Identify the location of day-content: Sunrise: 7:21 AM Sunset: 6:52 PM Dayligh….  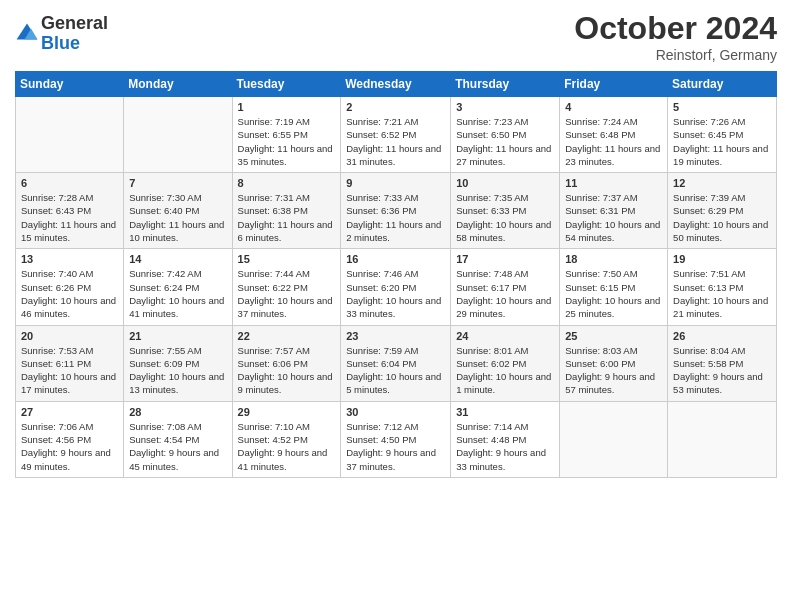
(396, 142).